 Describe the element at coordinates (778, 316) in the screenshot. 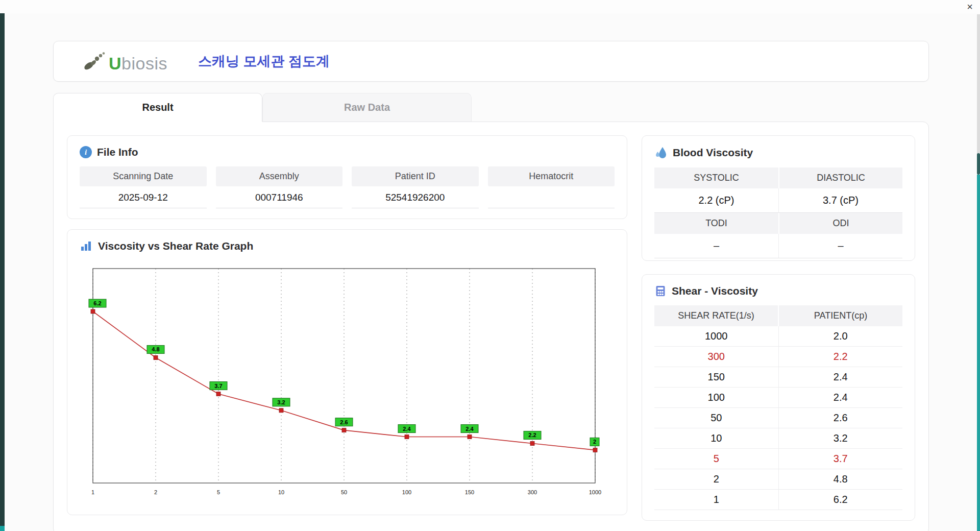

I see `table-header-row: SHEAR RATE(1/s) PATIENT(cp)` at that location.